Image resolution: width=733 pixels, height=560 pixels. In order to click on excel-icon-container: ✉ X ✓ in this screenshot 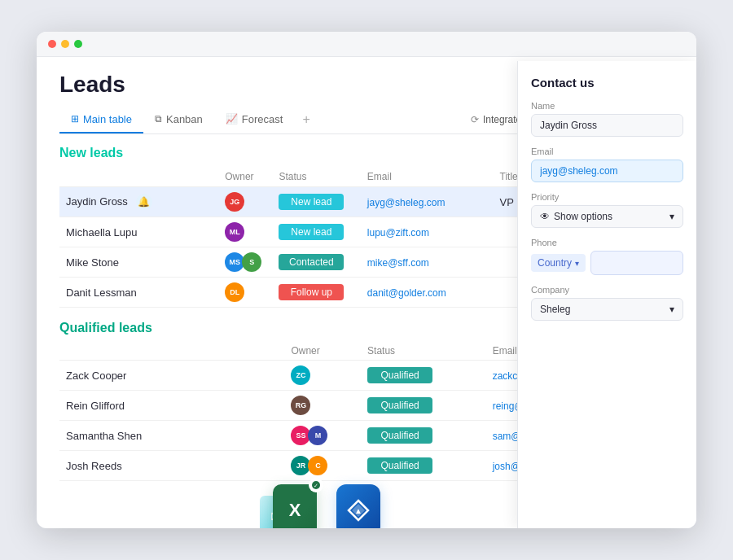, I will do `click(295, 505)`.